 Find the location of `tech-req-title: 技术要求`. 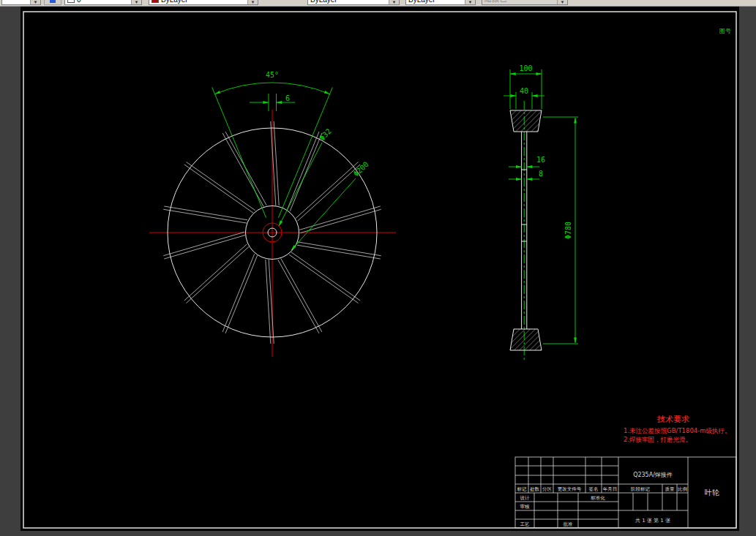

tech-req-title: 技术要求 is located at coordinates (673, 420).